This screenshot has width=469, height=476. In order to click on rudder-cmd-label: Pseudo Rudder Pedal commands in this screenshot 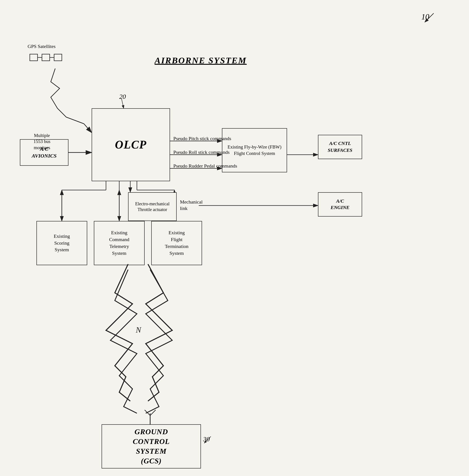, I will do `click(205, 166)`.